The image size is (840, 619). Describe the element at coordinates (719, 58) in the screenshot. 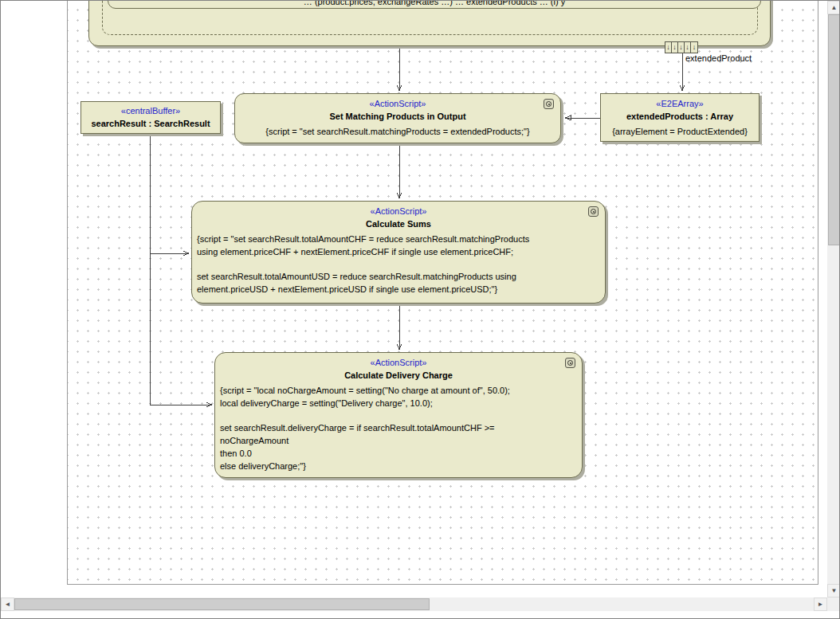

I see `expansion-output-label: extendedProduct` at that location.